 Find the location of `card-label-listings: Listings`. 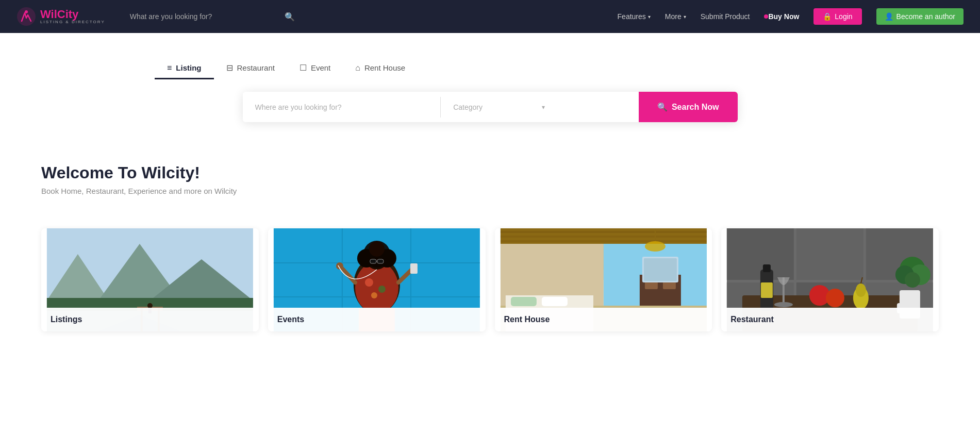

card-label-listings: Listings is located at coordinates (150, 320).